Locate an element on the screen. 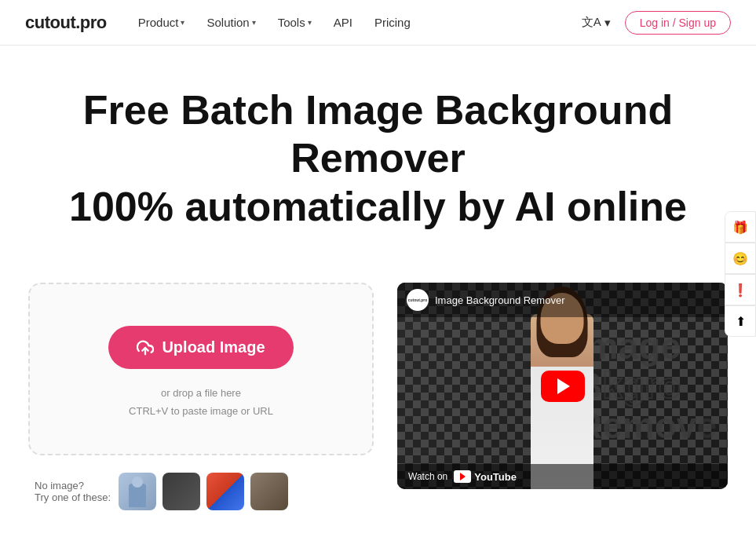 The height and width of the screenshot is (548, 756). nav-tools: Tools ▾ is located at coordinates (295, 22).